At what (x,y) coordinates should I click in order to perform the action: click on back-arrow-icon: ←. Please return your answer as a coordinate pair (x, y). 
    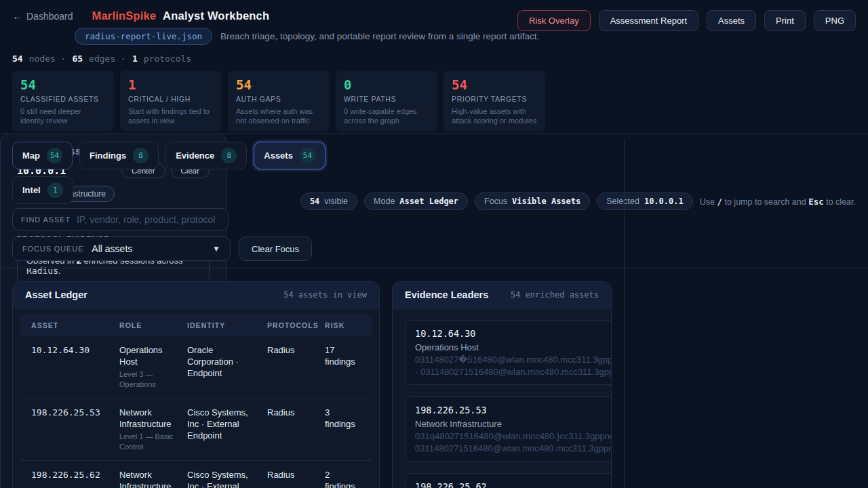
    Looking at the image, I should click on (18, 16).